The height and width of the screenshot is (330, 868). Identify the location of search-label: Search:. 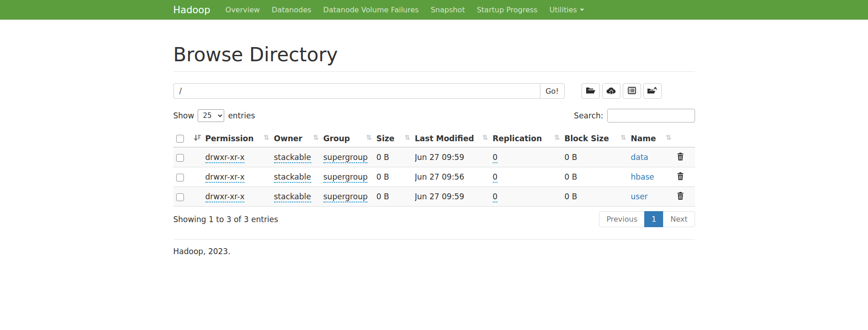
(588, 116).